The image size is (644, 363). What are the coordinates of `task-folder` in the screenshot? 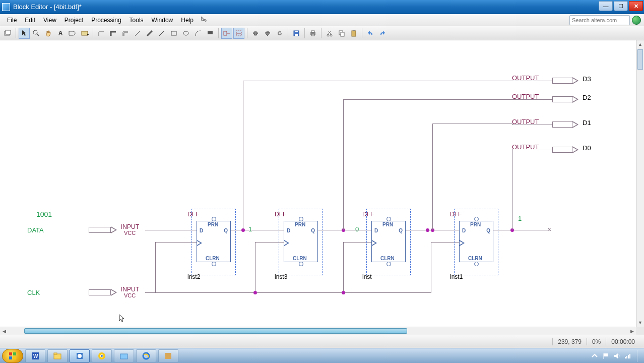 It's located at (124, 356).